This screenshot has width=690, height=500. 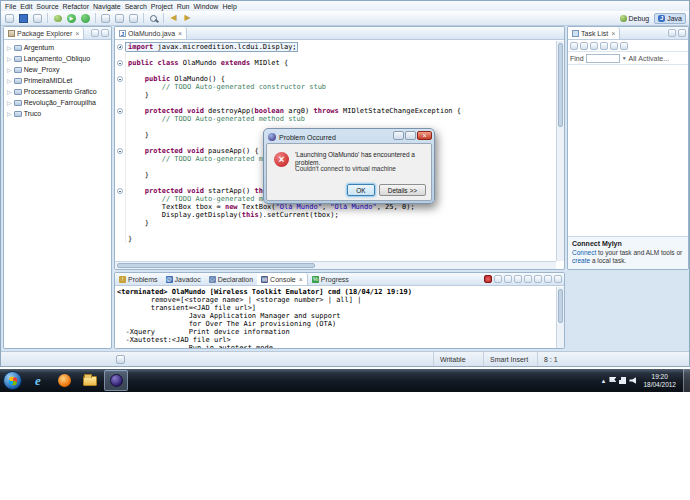 What do you see at coordinates (120, 18) in the screenshot?
I see `new-package-icon` at bounding box center [120, 18].